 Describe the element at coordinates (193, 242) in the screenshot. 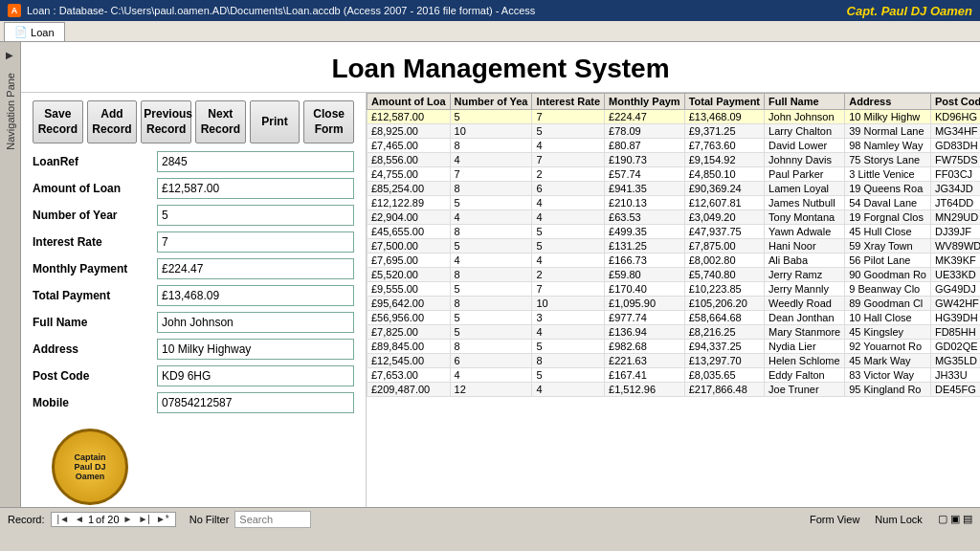

I see `form-row-interest-rate: Interest Rate` at that location.